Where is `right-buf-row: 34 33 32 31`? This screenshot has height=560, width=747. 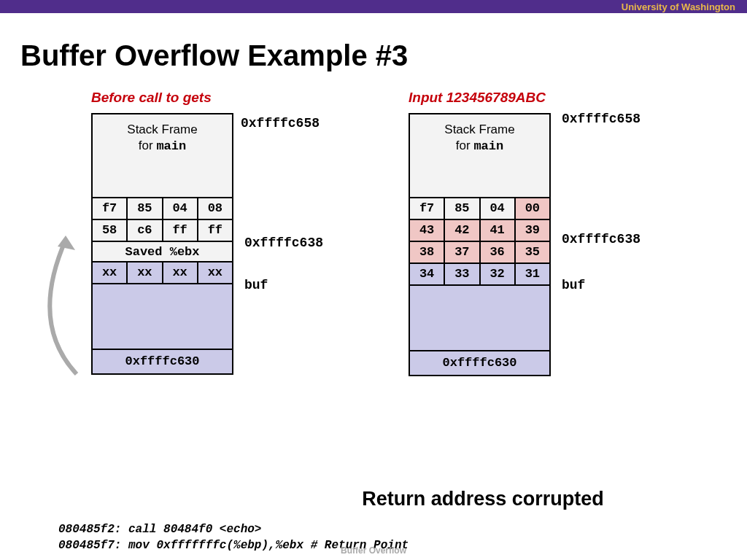
right-buf-row: 34 33 32 31 is located at coordinates (480, 275).